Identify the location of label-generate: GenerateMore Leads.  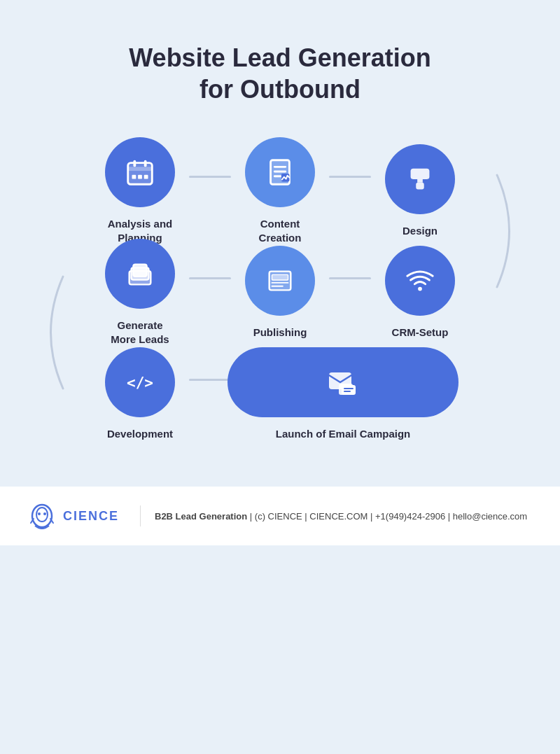
(140, 332).